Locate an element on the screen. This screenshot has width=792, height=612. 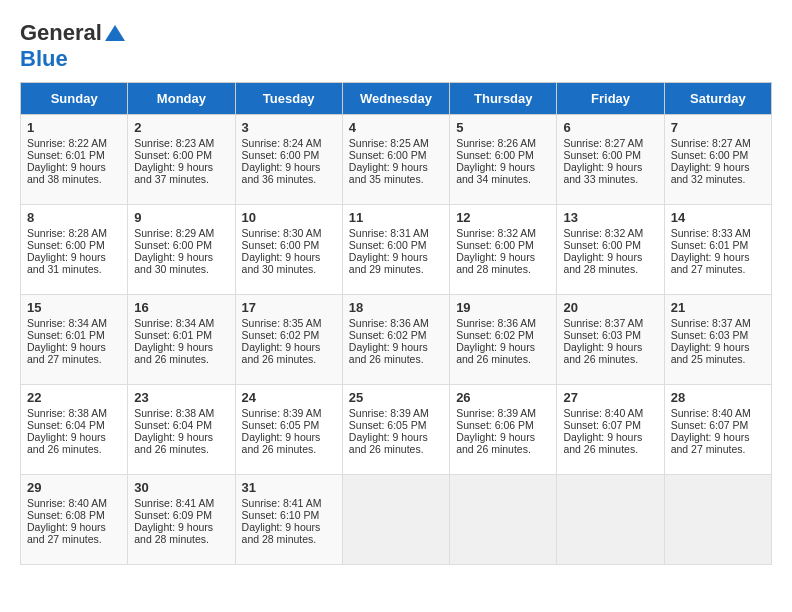
day-number: 20 is located at coordinates (610, 308).